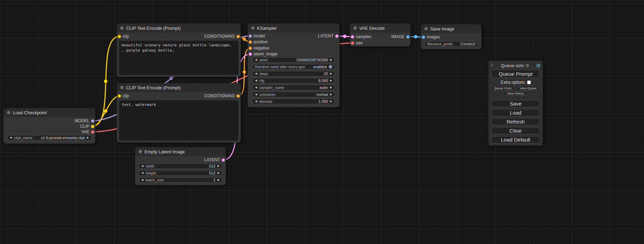 The image size is (644, 244). Describe the element at coordinates (529, 82) in the screenshot. I see `extra-options-checkbox` at that location.